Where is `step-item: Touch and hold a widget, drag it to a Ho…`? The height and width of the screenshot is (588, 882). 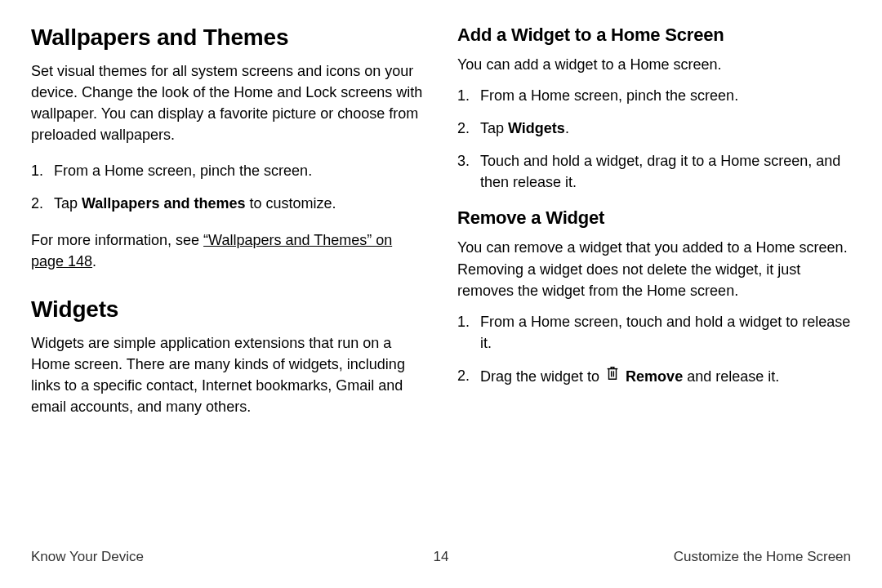 step-item: Touch and hold a widget, drag it to a Ho… is located at coordinates (654, 172).